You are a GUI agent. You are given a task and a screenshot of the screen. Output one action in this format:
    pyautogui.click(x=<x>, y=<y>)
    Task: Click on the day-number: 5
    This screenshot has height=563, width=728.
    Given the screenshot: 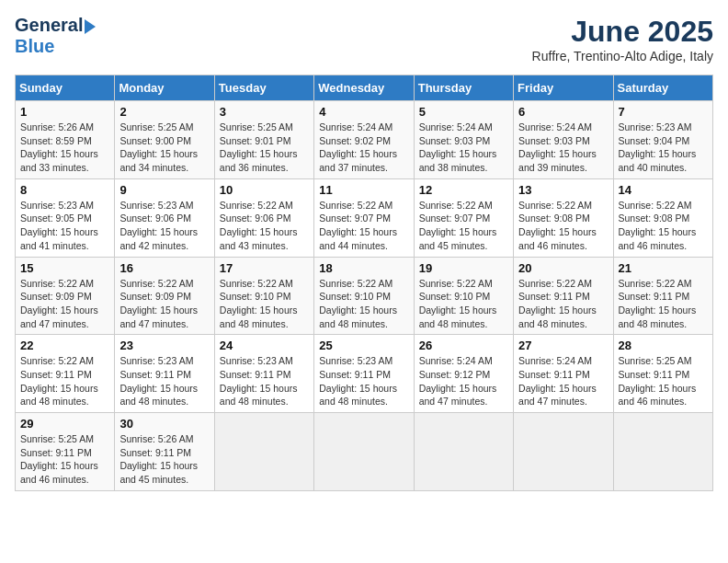 What is the action you would take?
    pyautogui.click(x=463, y=112)
    